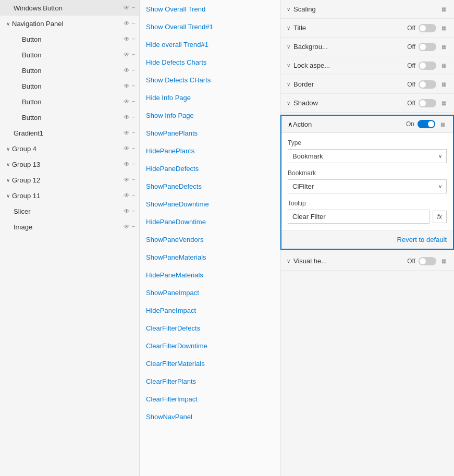 This screenshot has height=476, width=454. Describe the element at coordinates (70, 117) in the screenshot. I see `left-item-button-6: Button 👁 ···` at that location.